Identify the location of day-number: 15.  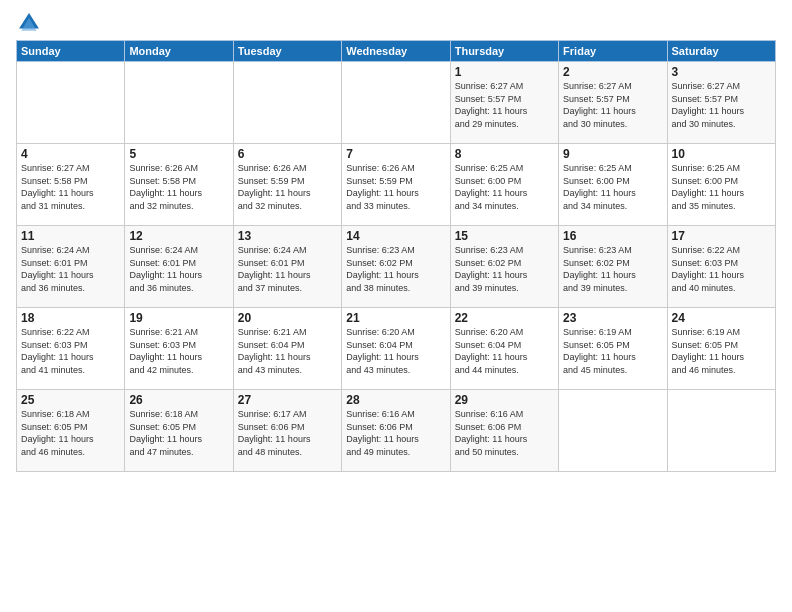
(504, 236).